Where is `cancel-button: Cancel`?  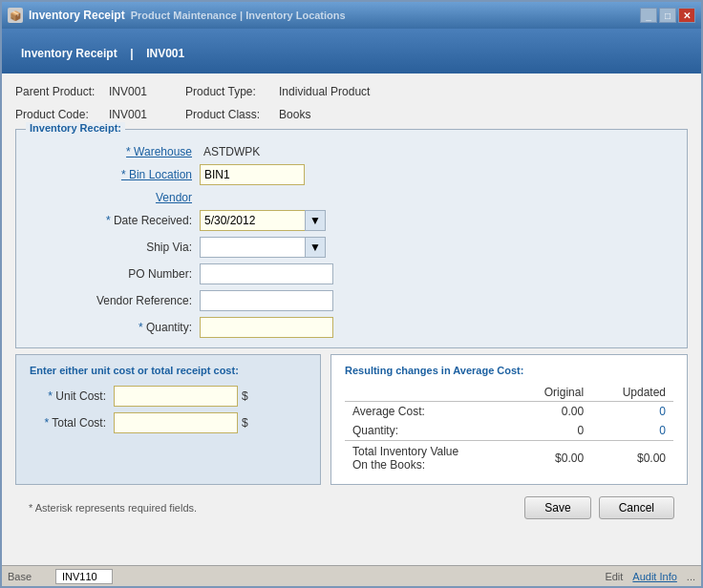
cancel-button: Cancel is located at coordinates (636, 508).